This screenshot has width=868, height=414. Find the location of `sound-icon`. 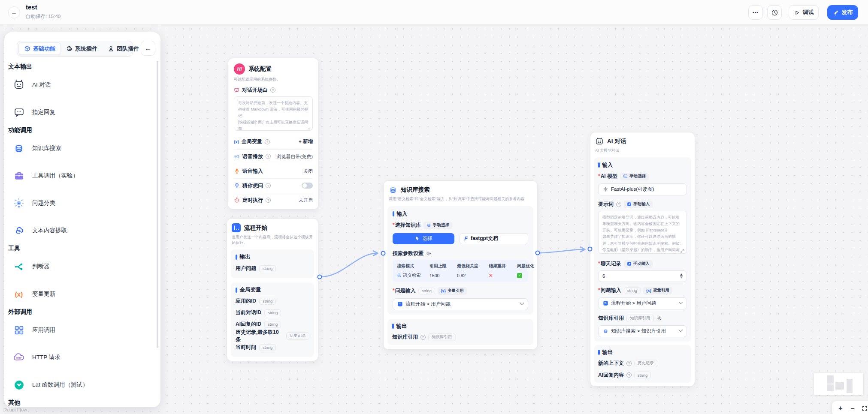

sound-icon is located at coordinates (237, 156).